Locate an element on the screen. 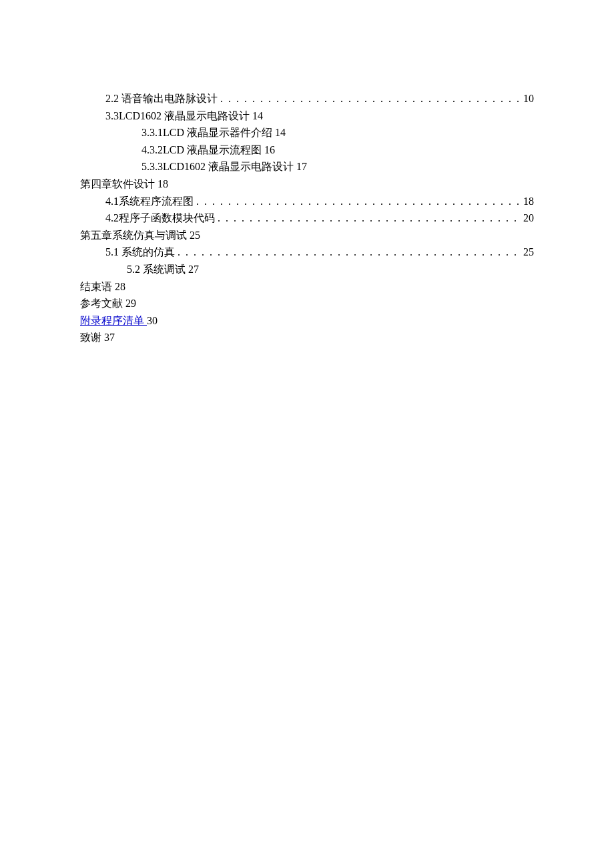 The image size is (614, 868). toc-page-number: 10 is located at coordinates (529, 99).